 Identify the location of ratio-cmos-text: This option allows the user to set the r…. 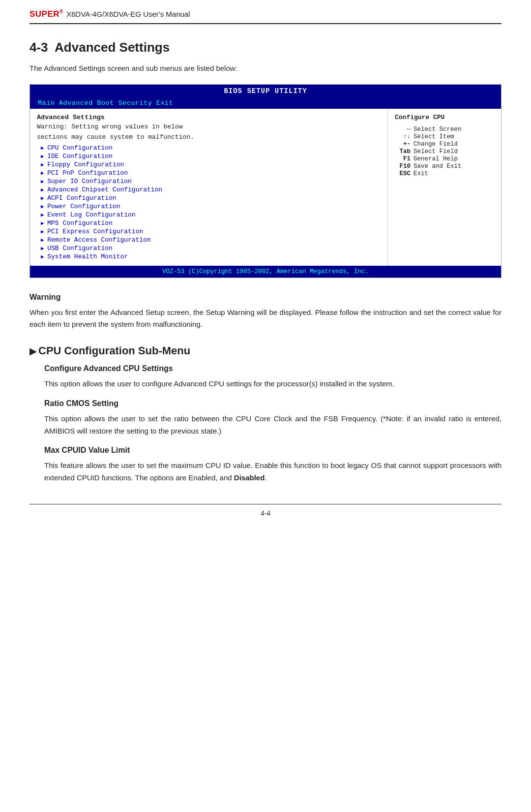
(273, 425).